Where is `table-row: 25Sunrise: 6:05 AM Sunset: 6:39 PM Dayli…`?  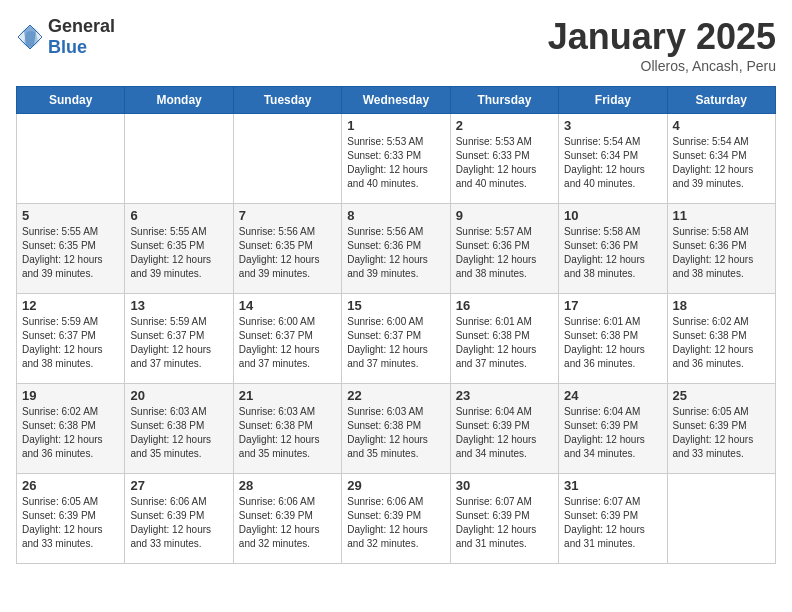 table-row: 25Sunrise: 6:05 AM Sunset: 6:39 PM Dayli… is located at coordinates (721, 429).